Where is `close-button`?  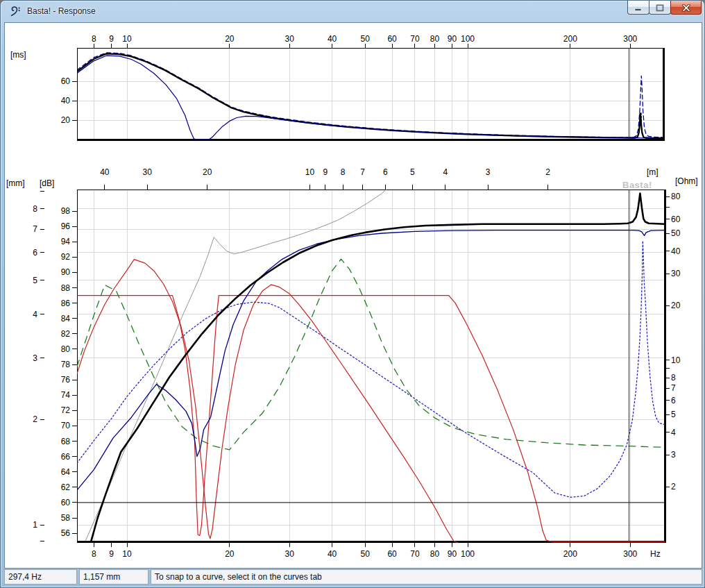 close-button is located at coordinates (686, 8).